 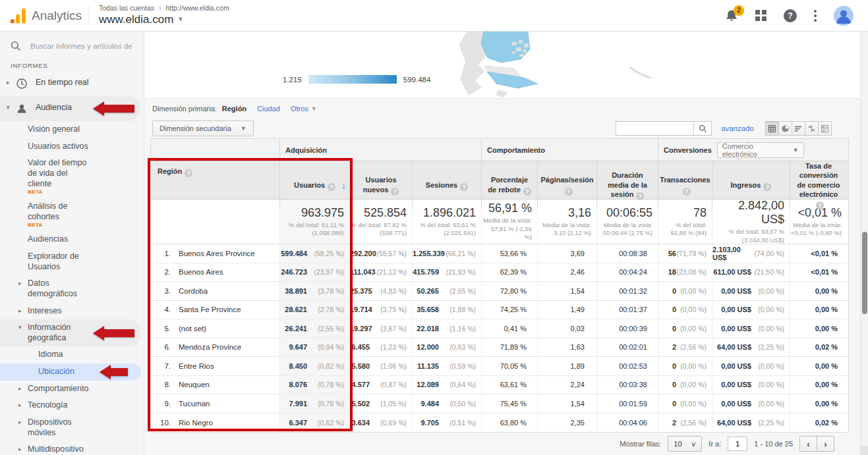 I want to click on group-empty, so click(x=216, y=150).